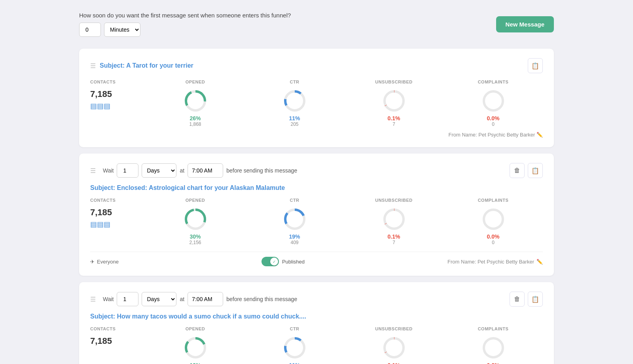 The height and width of the screenshot is (364, 633). Describe the element at coordinates (535, 171) in the screenshot. I see `copy-button-2: 📋` at that location.